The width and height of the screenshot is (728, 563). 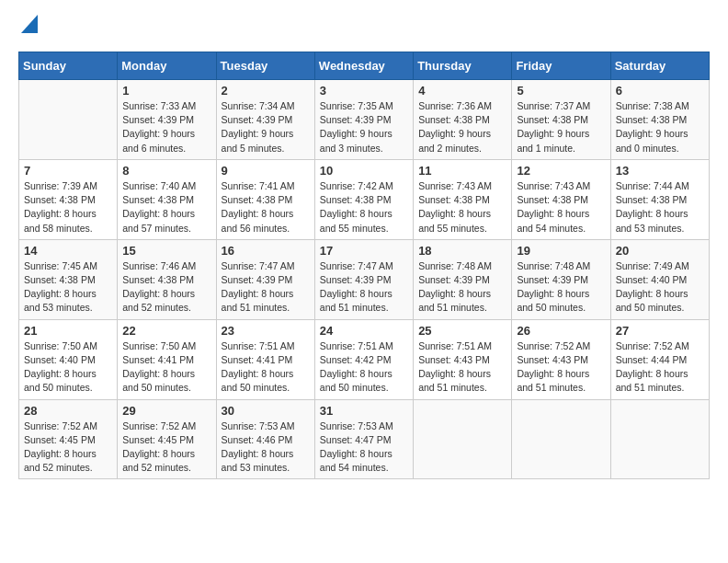 What do you see at coordinates (463, 359) in the screenshot?
I see `calendar-cell: 25Sunrise: 7:51 AM Sunset: 4:43 PM Dayli…` at bounding box center [463, 359].